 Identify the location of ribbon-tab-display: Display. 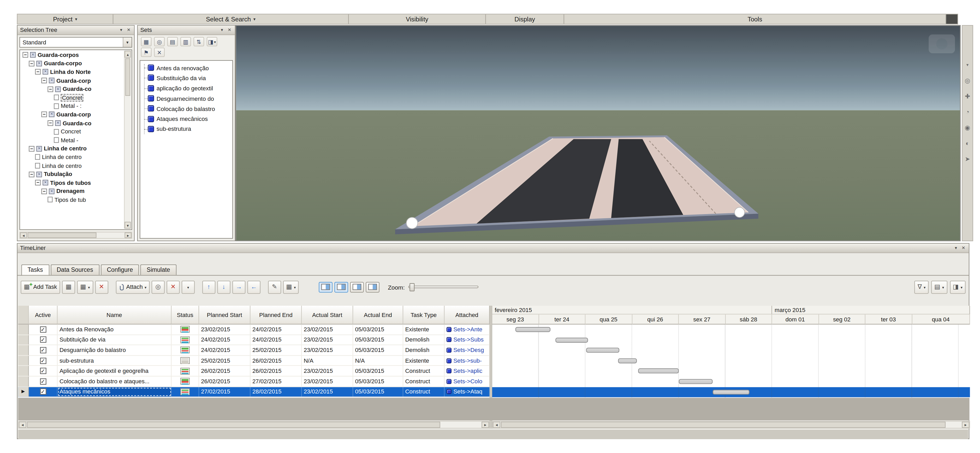
(525, 19).